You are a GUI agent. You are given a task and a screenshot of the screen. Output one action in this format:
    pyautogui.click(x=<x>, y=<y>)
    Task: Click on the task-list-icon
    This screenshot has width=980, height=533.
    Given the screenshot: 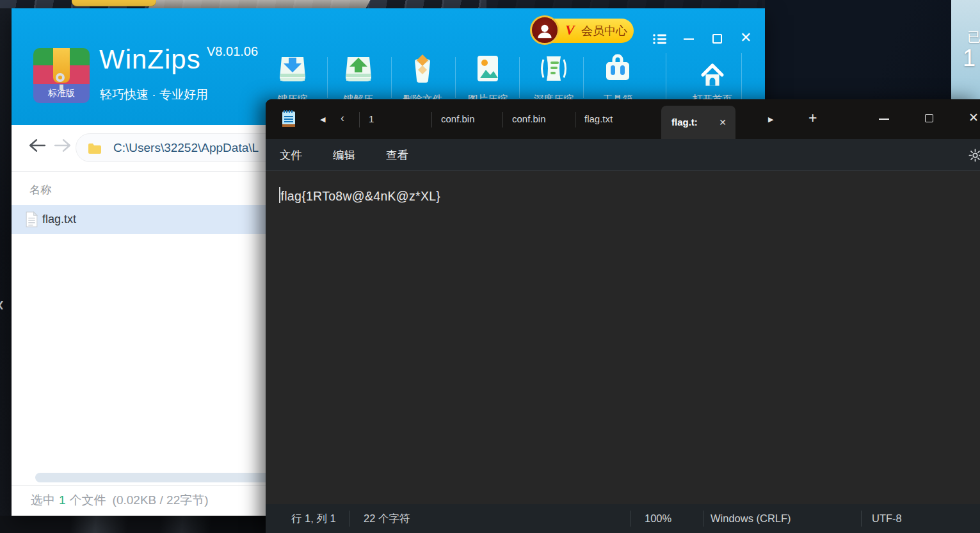 What is the action you would take?
    pyautogui.click(x=660, y=40)
    